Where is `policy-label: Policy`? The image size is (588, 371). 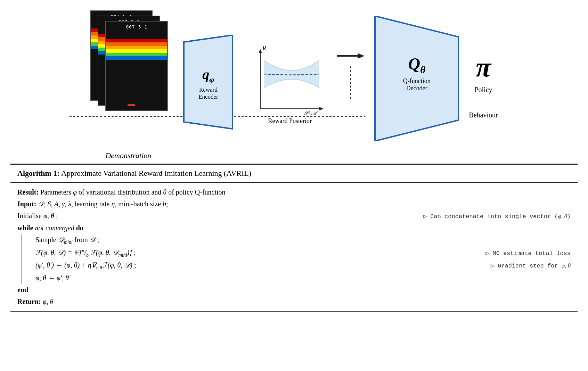
policy-label: Policy is located at coordinates (483, 90).